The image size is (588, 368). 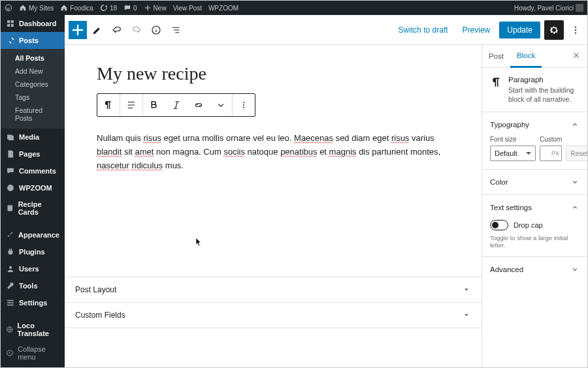 What do you see at coordinates (33, 40) in the screenshot?
I see `menu-posts: Posts` at bounding box center [33, 40].